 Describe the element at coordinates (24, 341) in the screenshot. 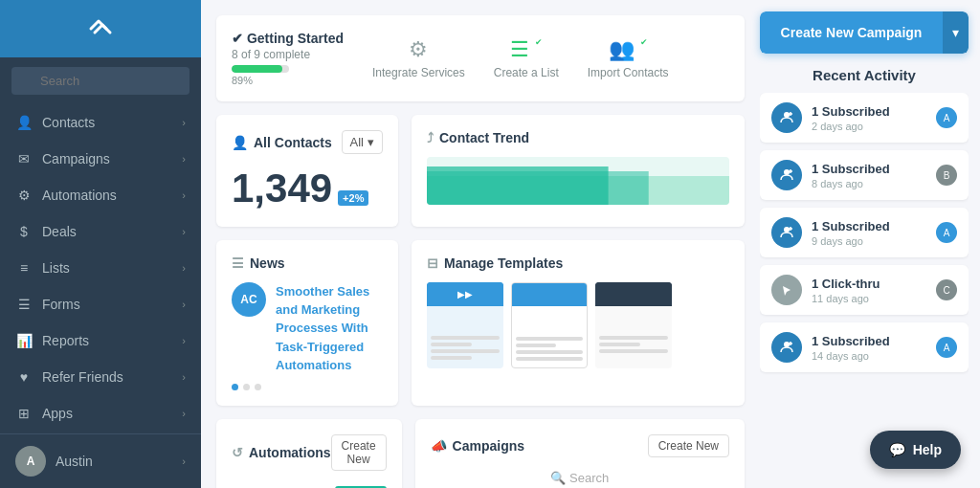

I see `reports-icon: 📊` at that location.